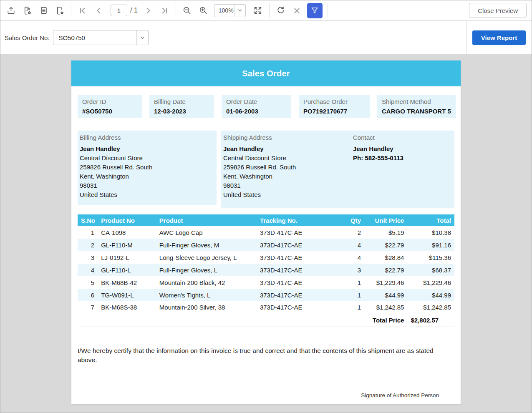 The height and width of the screenshot is (413, 532). What do you see at coordinates (60, 10) in the screenshot?
I see `page-setup-button` at bounding box center [60, 10].